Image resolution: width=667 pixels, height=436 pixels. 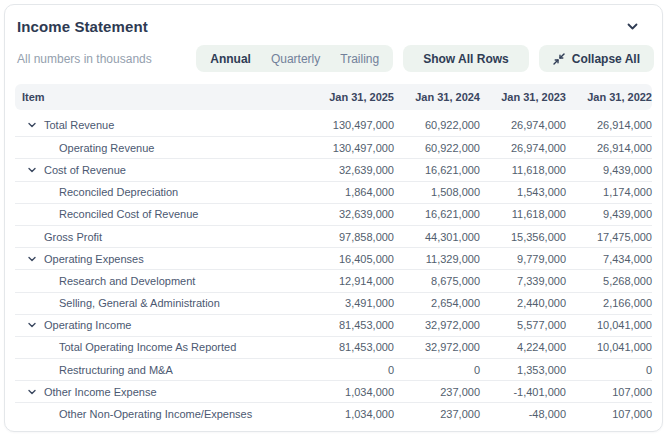 I want to click on cell-value: 2,440,000, so click(x=523, y=303).